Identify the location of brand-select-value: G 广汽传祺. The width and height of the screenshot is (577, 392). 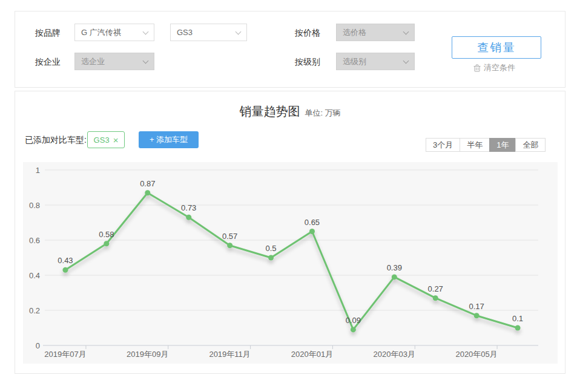
(101, 33).